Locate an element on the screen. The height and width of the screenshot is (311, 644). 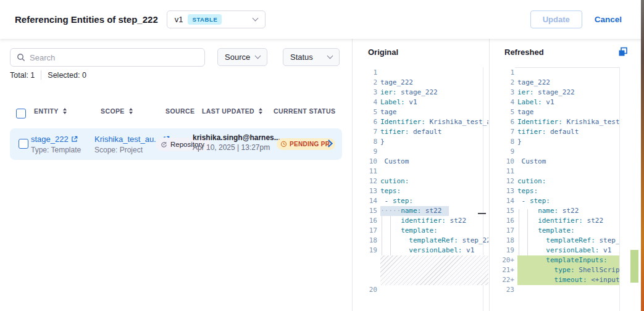
update-button: Update is located at coordinates (556, 20).